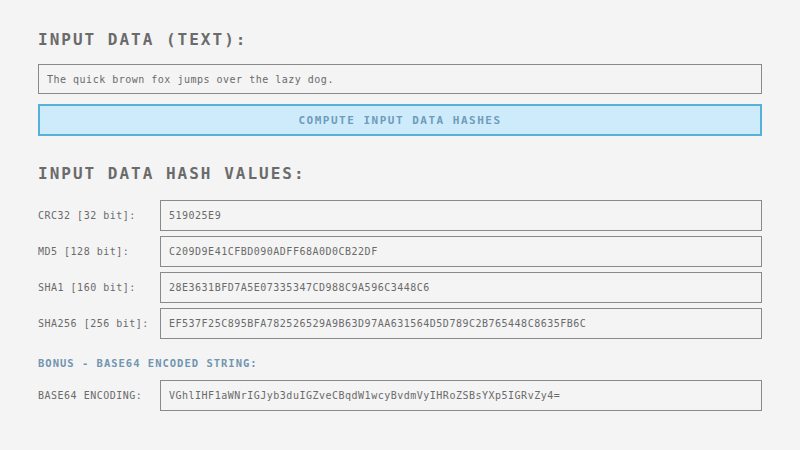 This screenshot has width=800, height=450. I want to click on sha1-label: SHA1 [160 bit]:, so click(99, 288).